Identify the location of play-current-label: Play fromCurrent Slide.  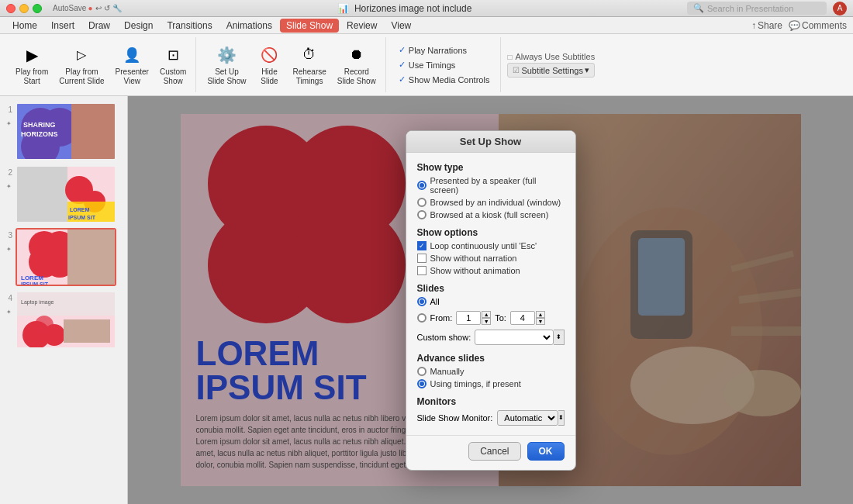
(81, 77).